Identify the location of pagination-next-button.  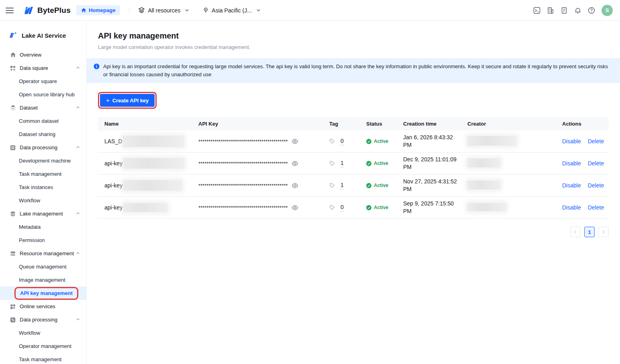
(604, 232).